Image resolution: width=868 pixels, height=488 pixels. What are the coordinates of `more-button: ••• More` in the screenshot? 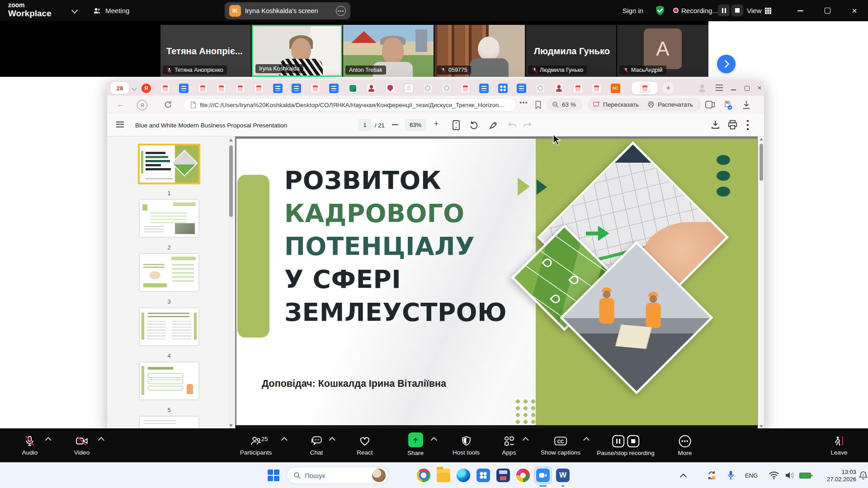 It's located at (685, 446).